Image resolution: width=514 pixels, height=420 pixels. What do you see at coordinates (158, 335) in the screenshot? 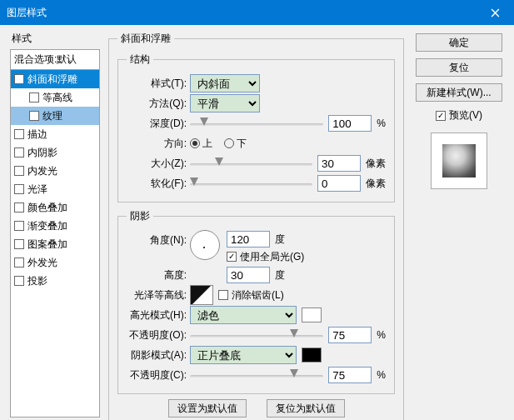
I see `highlight-opacity-label: 不透明度(O):` at bounding box center [158, 335].